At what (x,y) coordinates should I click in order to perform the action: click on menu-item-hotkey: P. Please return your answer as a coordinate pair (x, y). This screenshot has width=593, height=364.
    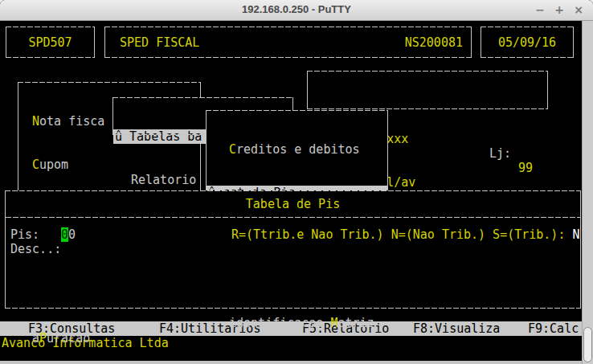
    Looking at the image, I should click on (43, 338).